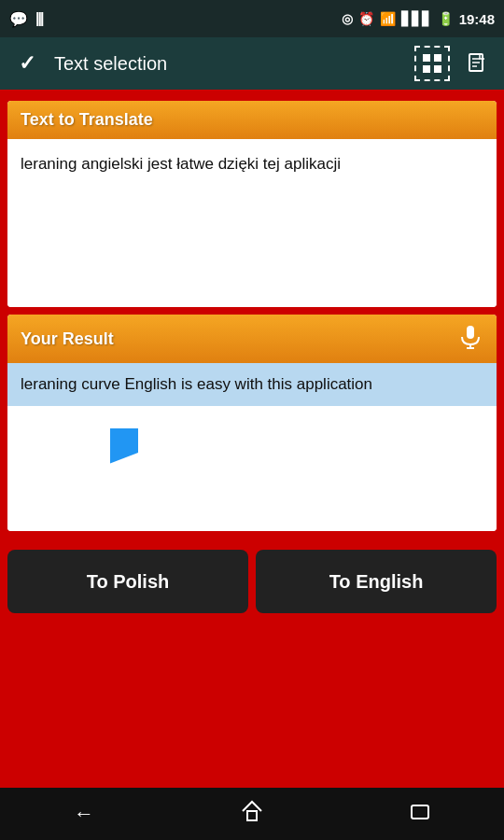  I want to click on grid-view-button, so click(432, 63).